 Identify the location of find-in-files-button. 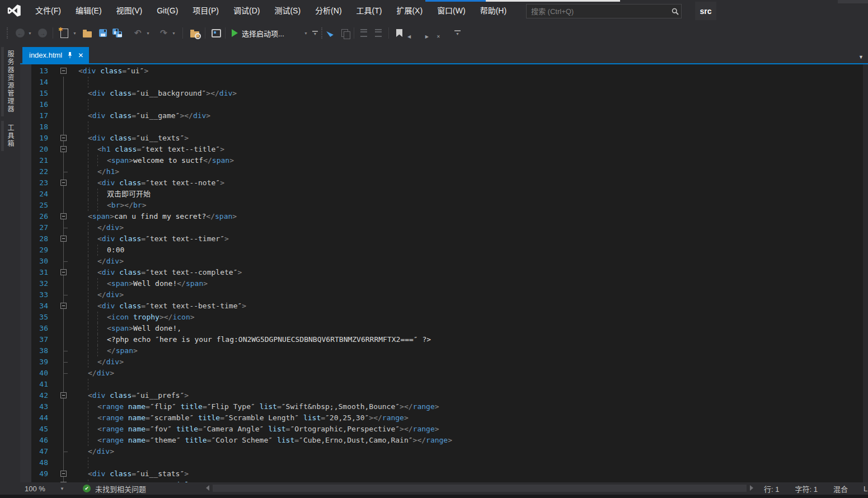
(195, 33).